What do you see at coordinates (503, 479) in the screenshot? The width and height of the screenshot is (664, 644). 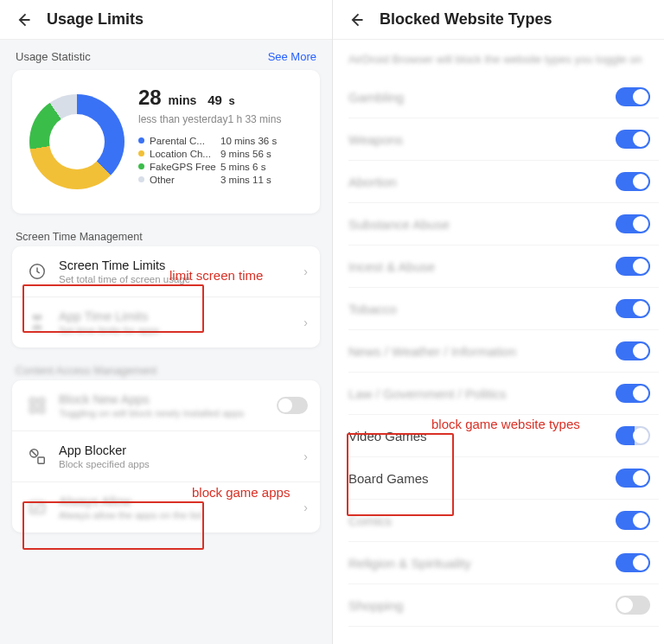 I see `blocked-type-item: Board Games` at bounding box center [503, 479].